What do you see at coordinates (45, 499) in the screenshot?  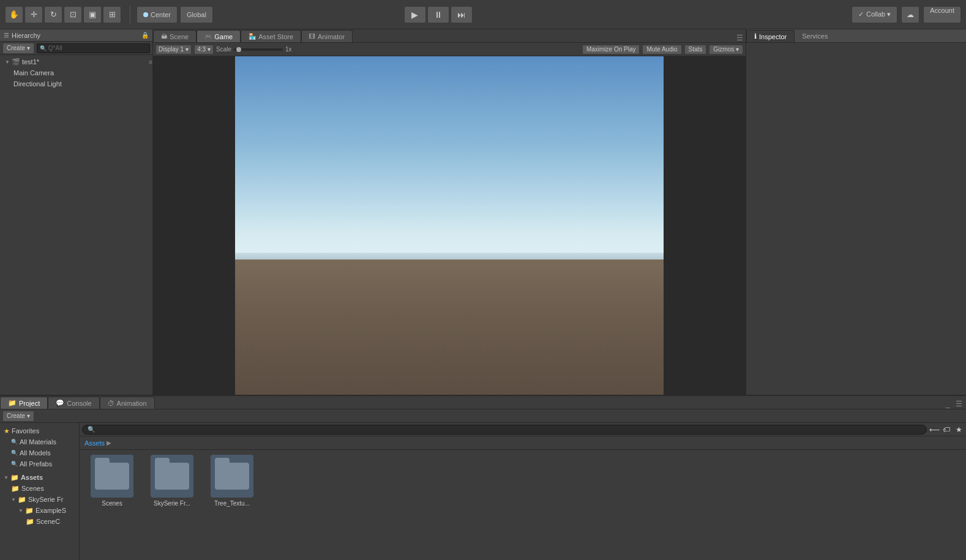 I see `skyserie-label: SkySerie Fr` at bounding box center [45, 499].